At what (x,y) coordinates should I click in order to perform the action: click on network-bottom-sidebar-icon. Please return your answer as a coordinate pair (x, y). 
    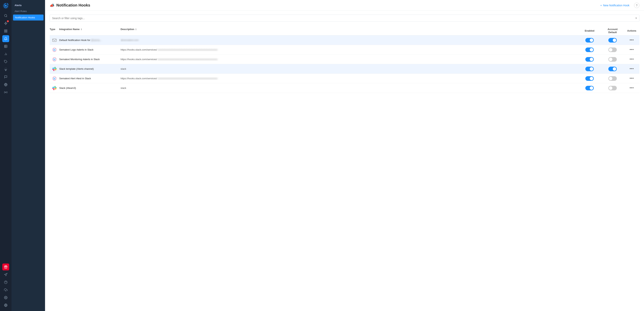
    Looking at the image, I should click on (6, 305).